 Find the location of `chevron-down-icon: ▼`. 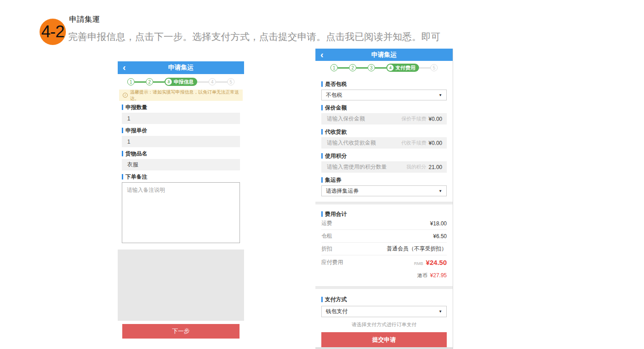

chevron-down-icon: ▼ is located at coordinates (440, 191).